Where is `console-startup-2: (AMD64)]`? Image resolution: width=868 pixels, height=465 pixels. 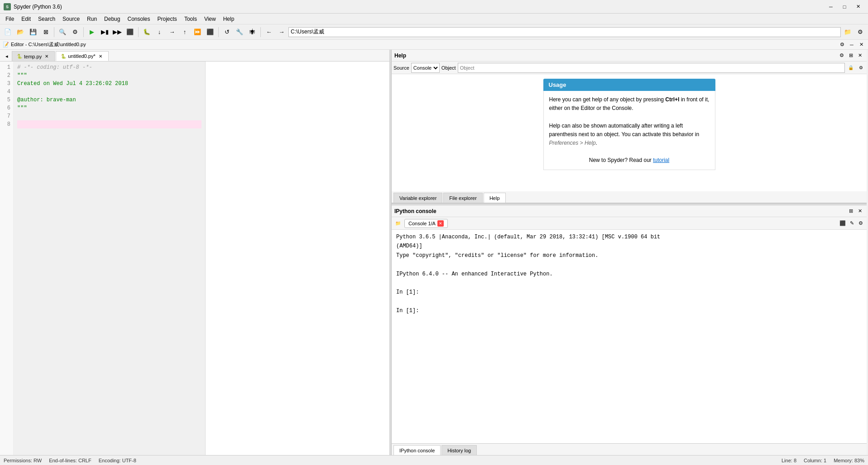 console-startup-2: (AMD64)] is located at coordinates (629, 246).